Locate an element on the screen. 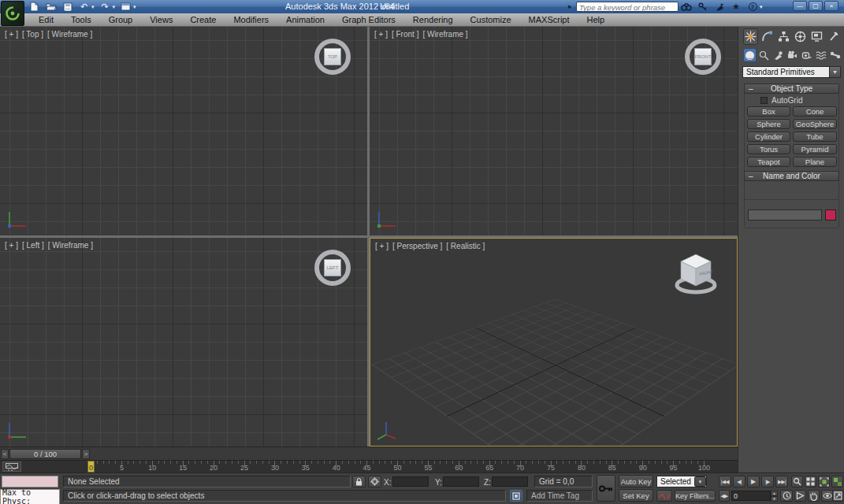 The height and width of the screenshot is (504, 844). viewport-name: [ Left ] is located at coordinates (33, 246).